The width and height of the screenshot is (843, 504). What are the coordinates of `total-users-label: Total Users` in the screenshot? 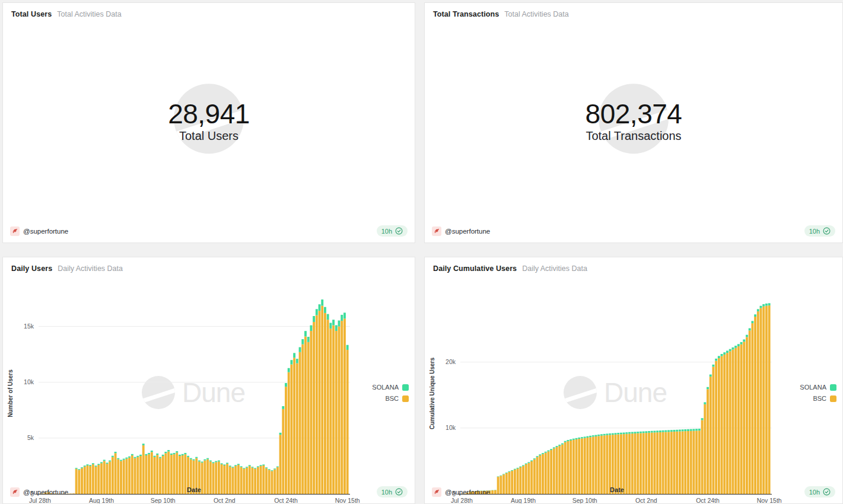 It's located at (209, 136).